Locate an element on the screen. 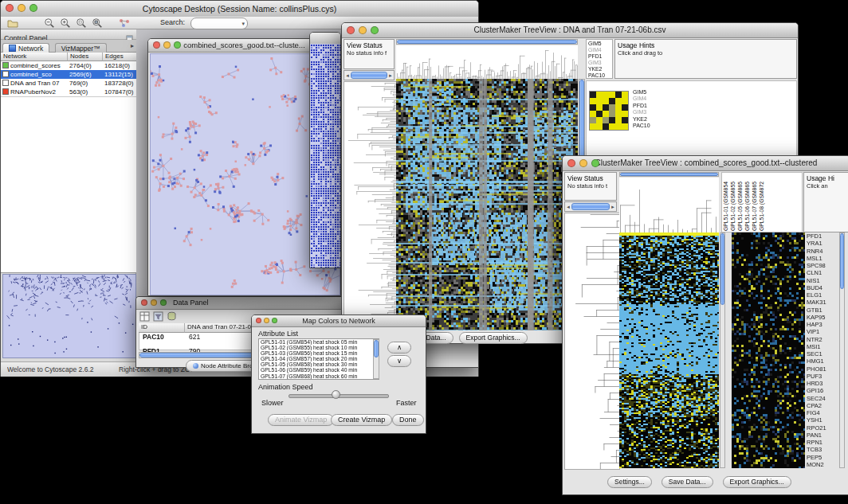  dialog-titlebar: Map Colors to Network is located at coordinates (339, 322).